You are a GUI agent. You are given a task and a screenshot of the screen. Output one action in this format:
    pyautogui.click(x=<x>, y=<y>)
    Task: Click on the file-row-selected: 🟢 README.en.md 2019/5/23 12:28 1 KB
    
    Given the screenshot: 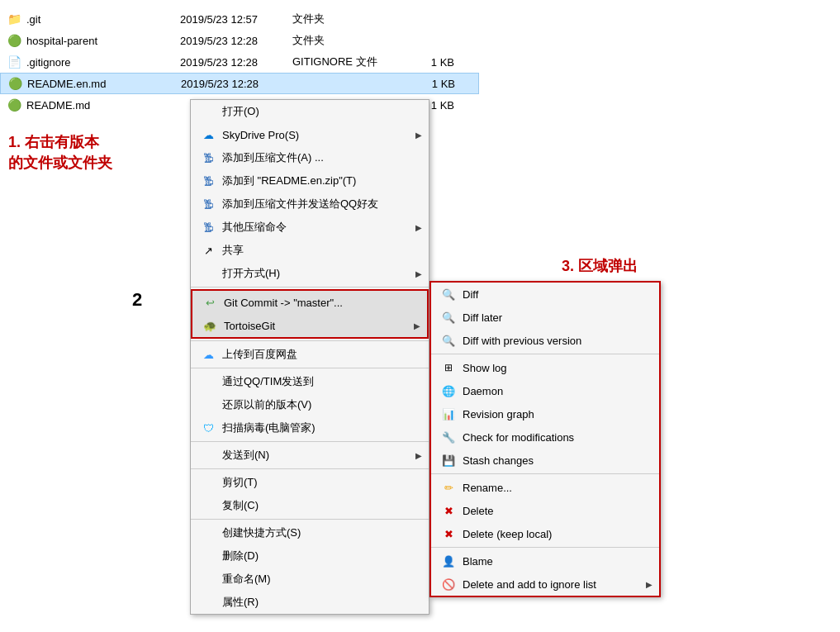 What is the action you would take?
    pyautogui.click(x=240, y=83)
    